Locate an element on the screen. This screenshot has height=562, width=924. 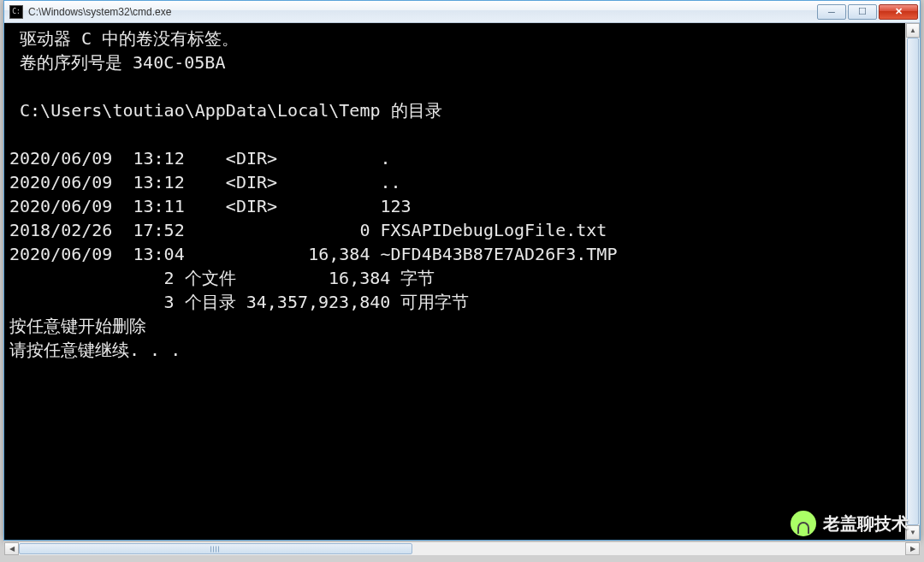
horizontal-scrollbar: ◀ ▶ is located at coordinates (462, 549).